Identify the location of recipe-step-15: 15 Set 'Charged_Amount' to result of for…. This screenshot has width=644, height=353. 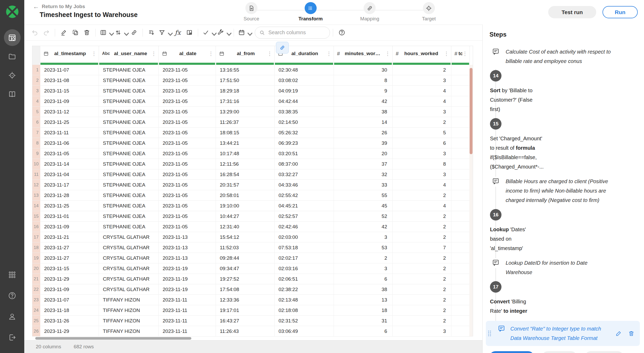
(512, 145).